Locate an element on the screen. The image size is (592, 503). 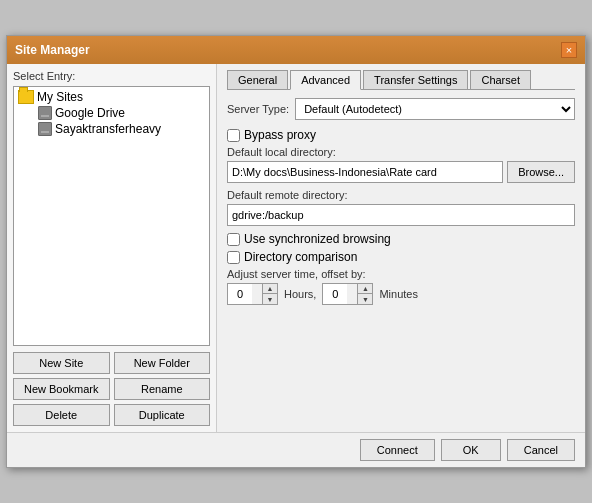
window-title: Site Manager is located at coordinates (52, 50).